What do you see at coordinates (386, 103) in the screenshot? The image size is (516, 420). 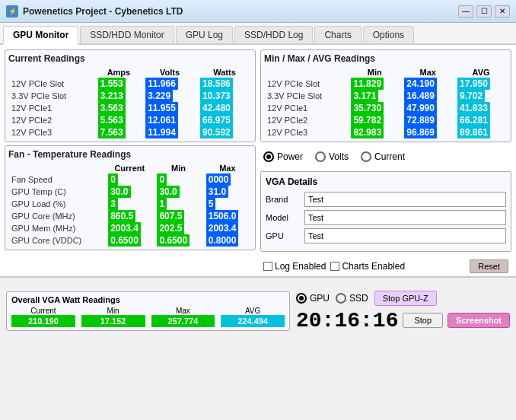 I see `min-max-table: Min Max AVG 12V PCIe Slot 11.829 24.190 …` at bounding box center [386, 103].